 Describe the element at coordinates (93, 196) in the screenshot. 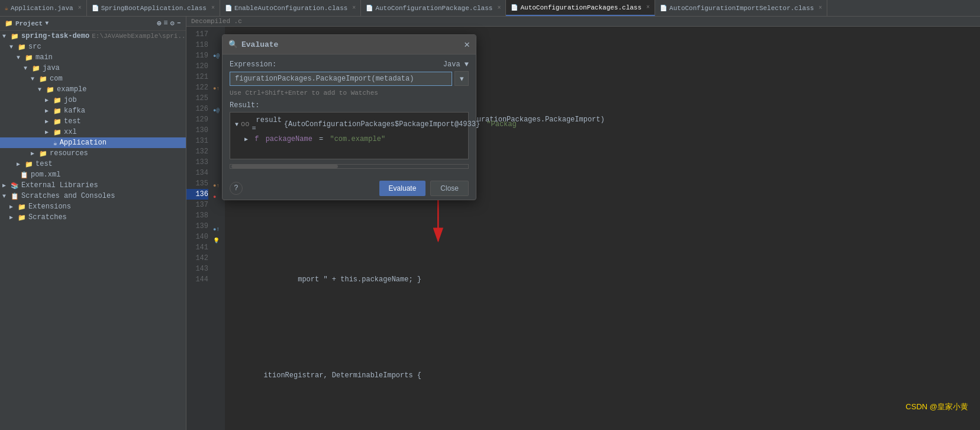

I see `sidebar-item-scratches-consoles: ▼ 📋 Scratches and Consoles` at that location.